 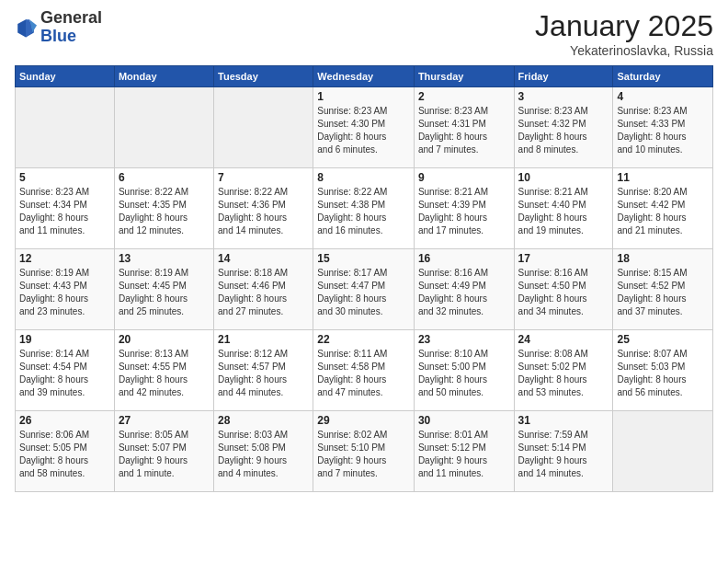 What do you see at coordinates (563, 371) in the screenshot?
I see `day-cell: 24Sunrise: 8:08 AM Sunset: 5:02 PM Dayli…` at bounding box center [563, 371].